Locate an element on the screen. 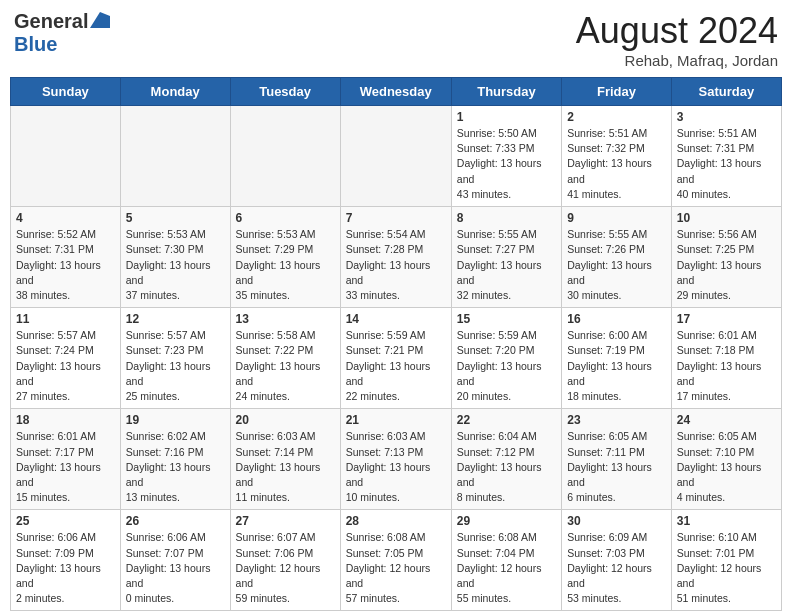  calendar-day-header: Friday is located at coordinates (617, 92).